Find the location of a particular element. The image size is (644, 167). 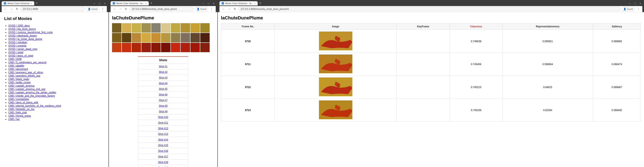

movie-link: OVSD / seven_dead_men is located at coordinates (23, 49).